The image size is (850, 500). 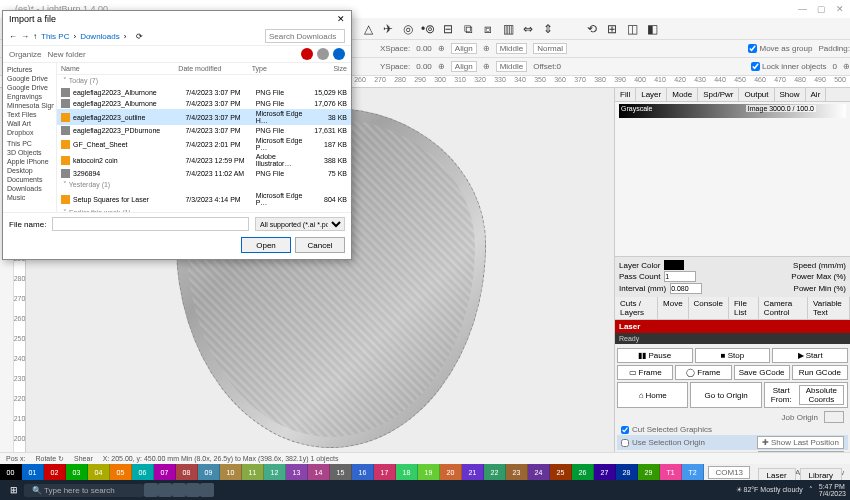 I want to click on nav-back-icon: ←, so click(x=13, y=36).